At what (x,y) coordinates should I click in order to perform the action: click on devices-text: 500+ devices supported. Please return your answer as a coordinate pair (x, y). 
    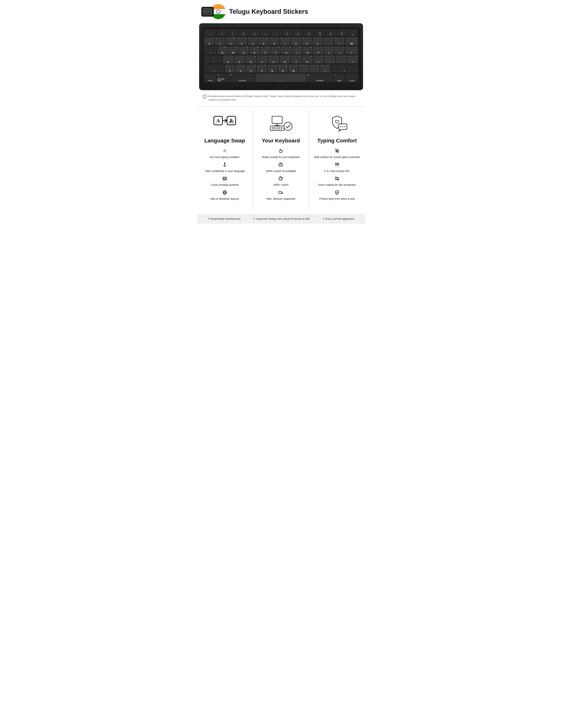
    Looking at the image, I should click on (281, 199).